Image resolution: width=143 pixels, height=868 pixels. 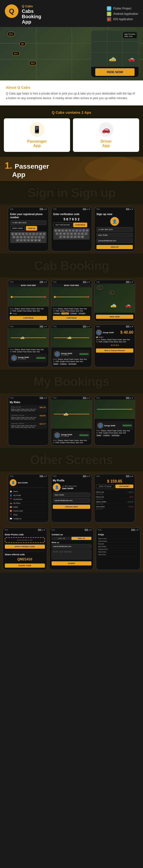 I want to click on menu-home: 🏠 Home, so click(x=28, y=492).